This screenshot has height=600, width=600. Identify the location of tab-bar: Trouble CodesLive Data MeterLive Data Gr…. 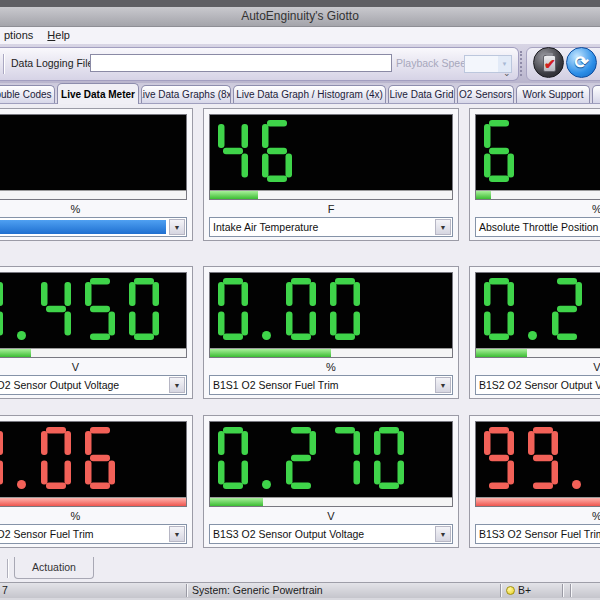
(300, 94).